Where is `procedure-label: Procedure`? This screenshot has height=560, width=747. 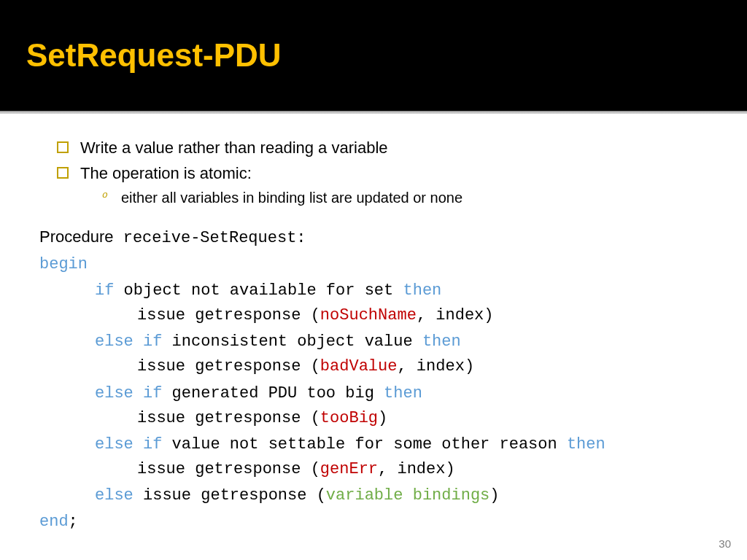 procedure-label: Procedure is located at coordinates (77, 236).